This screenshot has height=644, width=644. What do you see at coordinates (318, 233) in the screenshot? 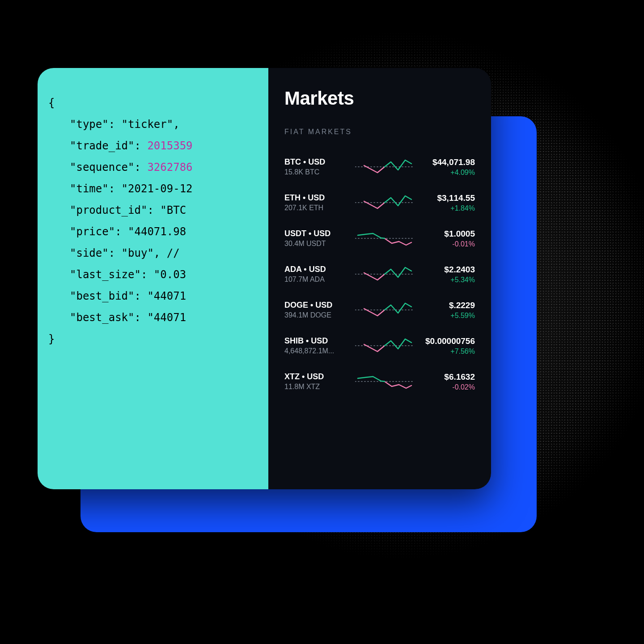
I see `market-pair-label: USDT • USD` at bounding box center [318, 233].